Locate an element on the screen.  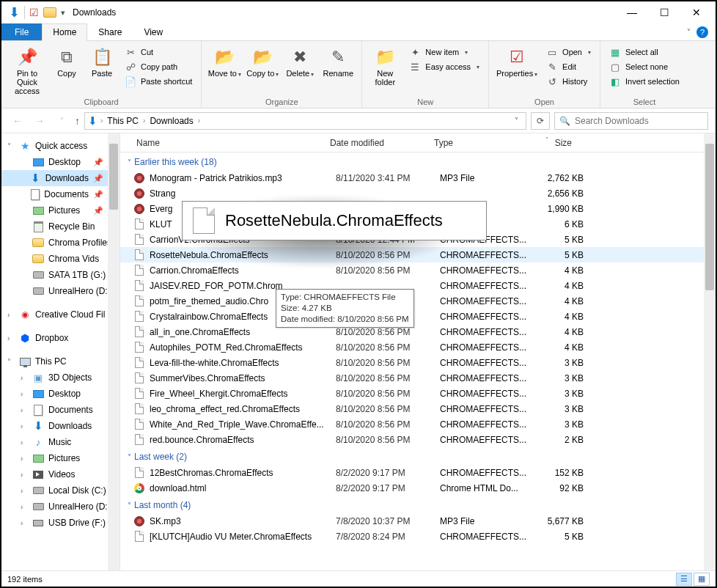
file-row: 12BestChromas.ChromaEffects 8/2/2020 9:1… is located at coordinates (418, 472).